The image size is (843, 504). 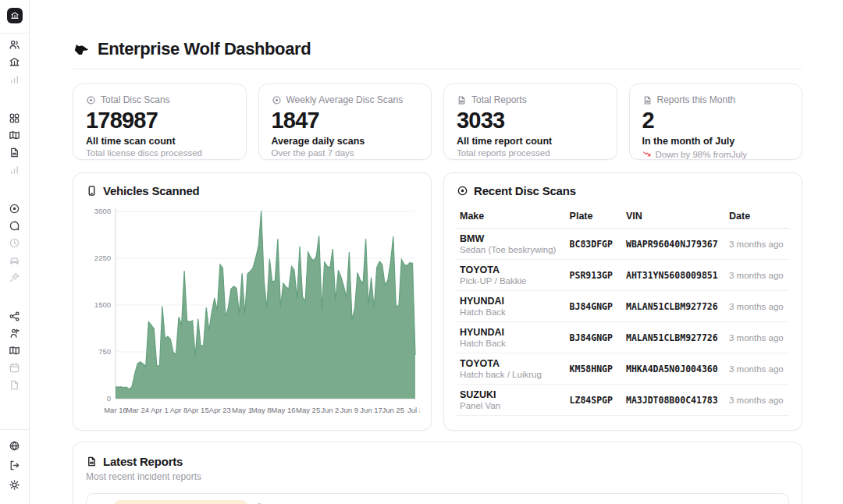 I want to click on stats-row: Total Disc Scans 178987 All time scan co…, so click(x=437, y=122).